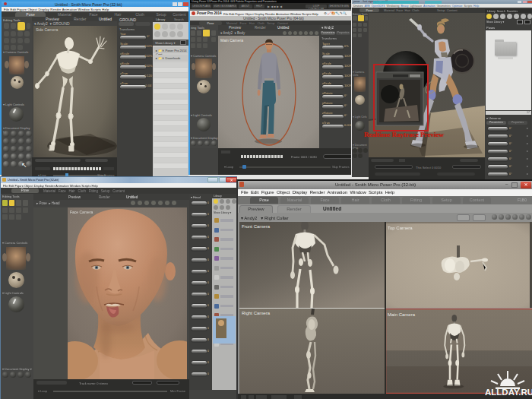  Describe the element at coordinates (508, 392) in the screenshot. I see `svg-text: ALLDAY.RU` at that location.